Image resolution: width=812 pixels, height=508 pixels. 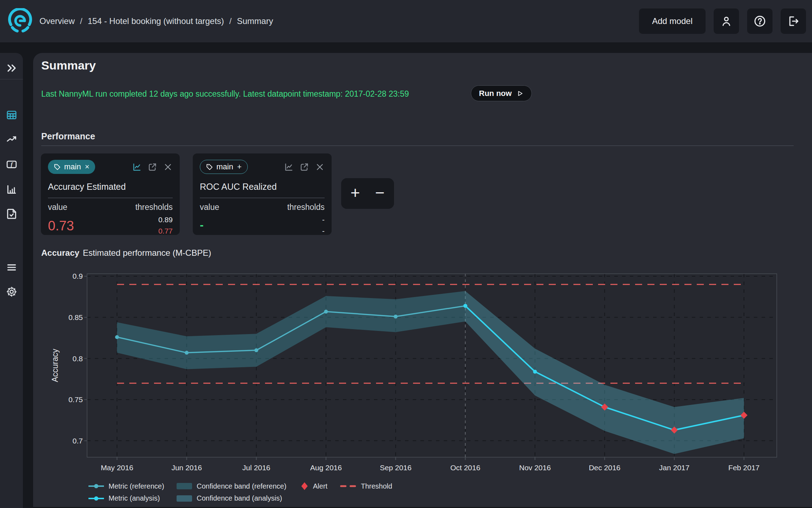 What do you see at coordinates (262, 194) in the screenshot?
I see `metric-card-roc-auc-realized: main + ROC AUC Realized` at bounding box center [262, 194].